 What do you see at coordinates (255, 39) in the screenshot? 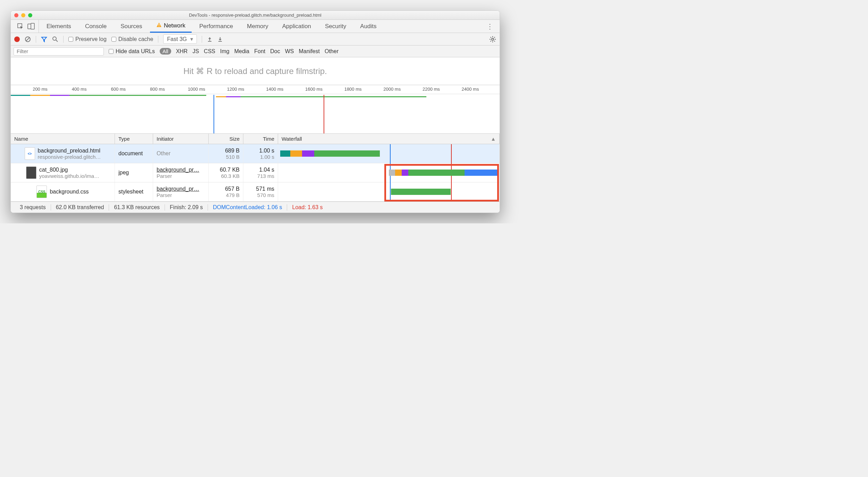
I see `network-toolbar: Preserve log Disable cache Fast 3G ▾` at bounding box center [255, 39].